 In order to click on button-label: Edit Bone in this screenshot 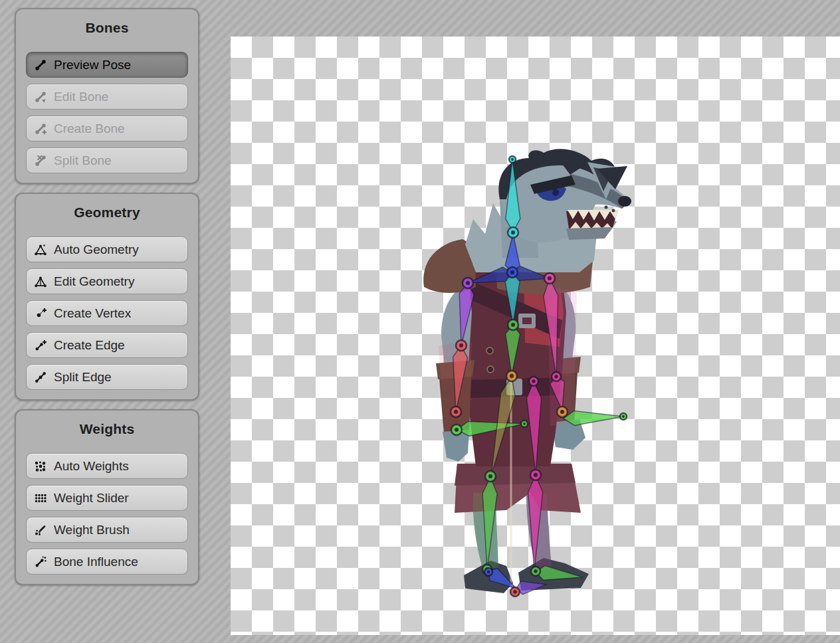, I will do `click(81, 97)`.